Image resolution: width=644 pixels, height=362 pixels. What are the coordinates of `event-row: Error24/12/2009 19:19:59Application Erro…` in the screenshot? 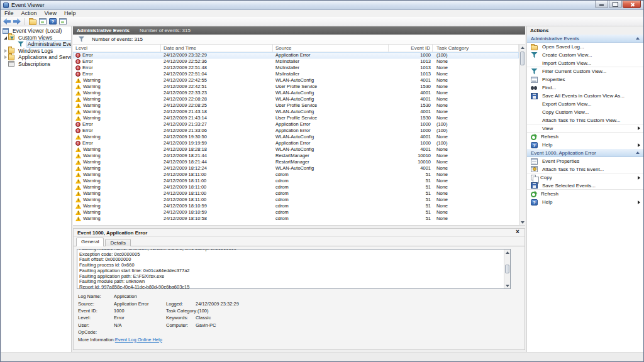 It's located at (296, 143).